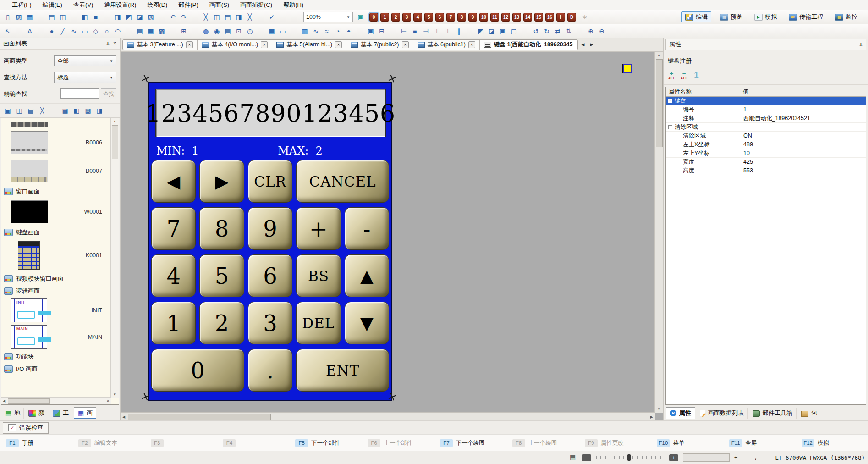 The image size is (868, 464). What do you see at coordinates (222, 182) in the screenshot?
I see `keypad-key: ▶` at bounding box center [222, 182].